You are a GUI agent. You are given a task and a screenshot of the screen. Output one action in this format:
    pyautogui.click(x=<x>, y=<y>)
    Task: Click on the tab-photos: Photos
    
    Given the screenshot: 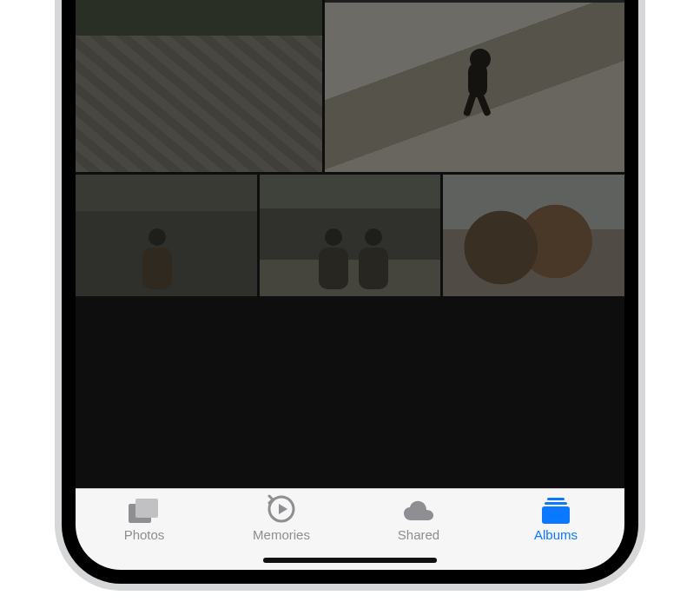 What is the action you would take?
    pyautogui.click(x=144, y=533)
    